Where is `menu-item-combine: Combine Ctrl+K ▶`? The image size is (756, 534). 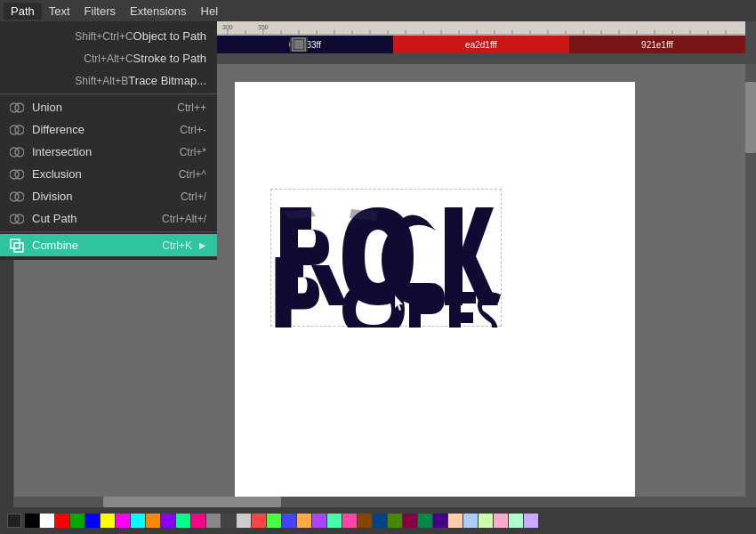
menu-item-combine: Combine Ctrl+K ▶ is located at coordinates (109, 246).